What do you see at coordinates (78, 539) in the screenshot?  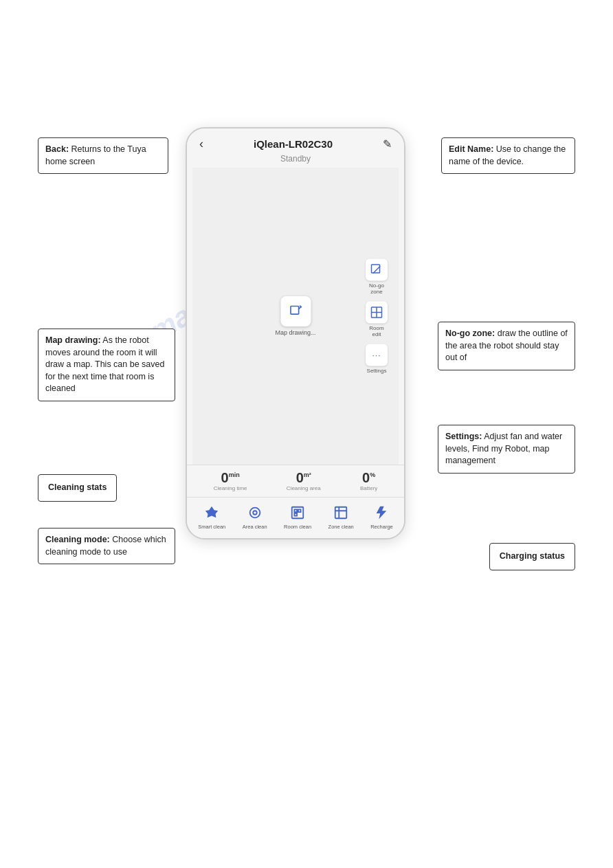 I see `annotation-mode-title: Cleaning mode:` at bounding box center [78, 539].